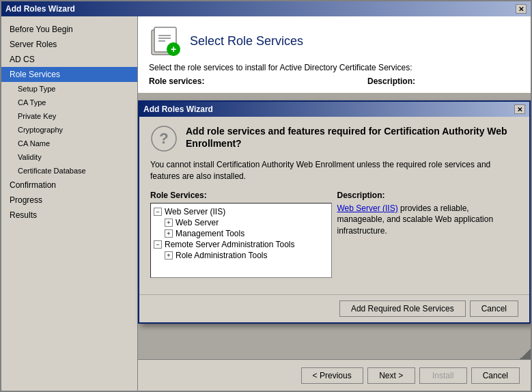 The width and height of the screenshot is (532, 392). Describe the element at coordinates (70, 171) in the screenshot. I see `sidebar-item-certificate-db: Certificate Database` at that location.